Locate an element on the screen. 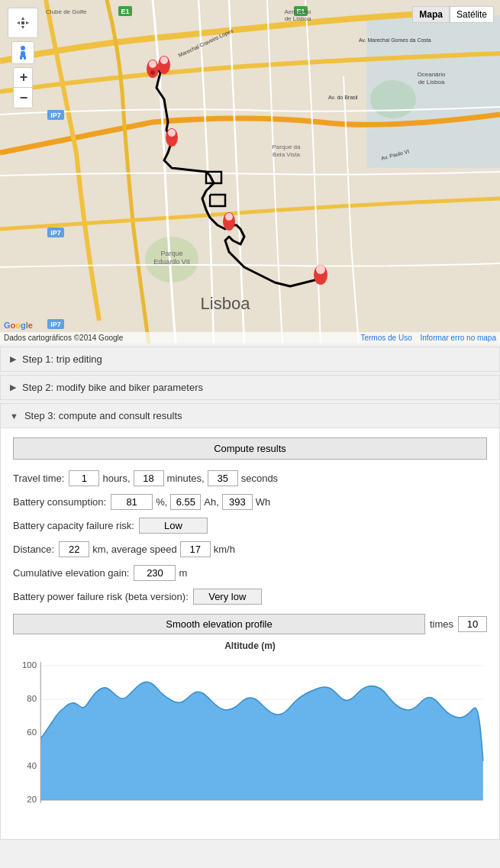  svg-text: Parque da is located at coordinates (287, 147).